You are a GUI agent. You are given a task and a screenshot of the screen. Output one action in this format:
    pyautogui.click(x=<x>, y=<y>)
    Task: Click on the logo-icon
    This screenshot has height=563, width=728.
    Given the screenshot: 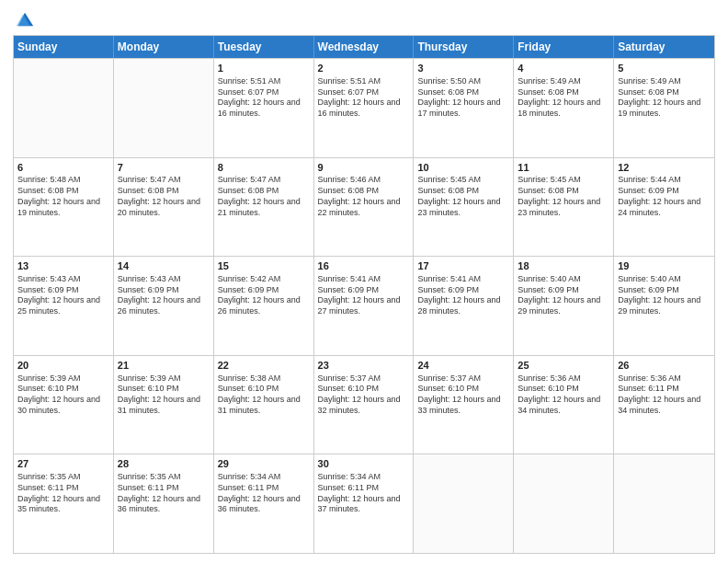 What is the action you would take?
    pyautogui.click(x=25, y=19)
    